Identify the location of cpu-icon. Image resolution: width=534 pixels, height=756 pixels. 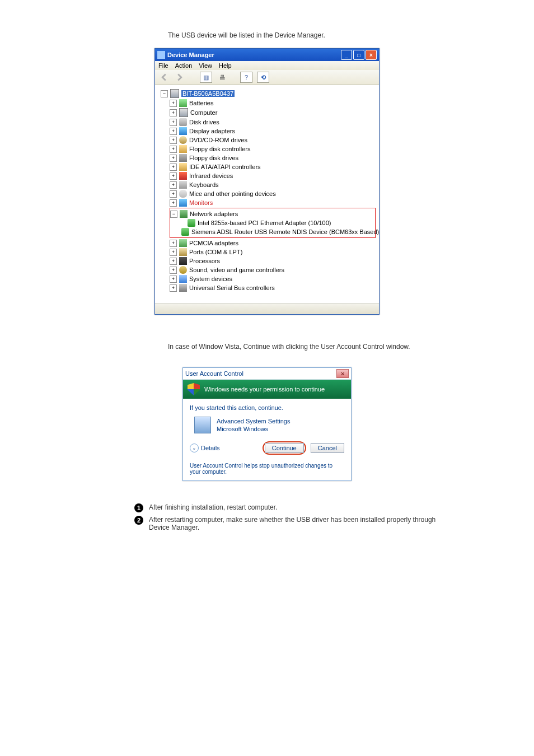
(183, 261).